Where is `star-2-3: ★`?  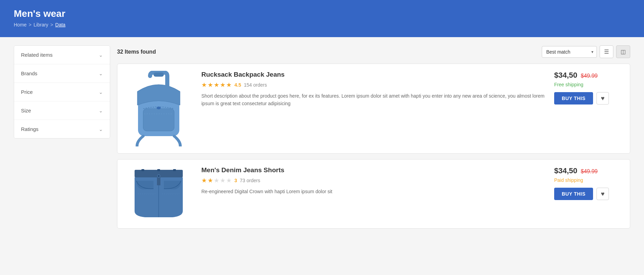
star-2-3: ★ is located at coordinates (217, 180).